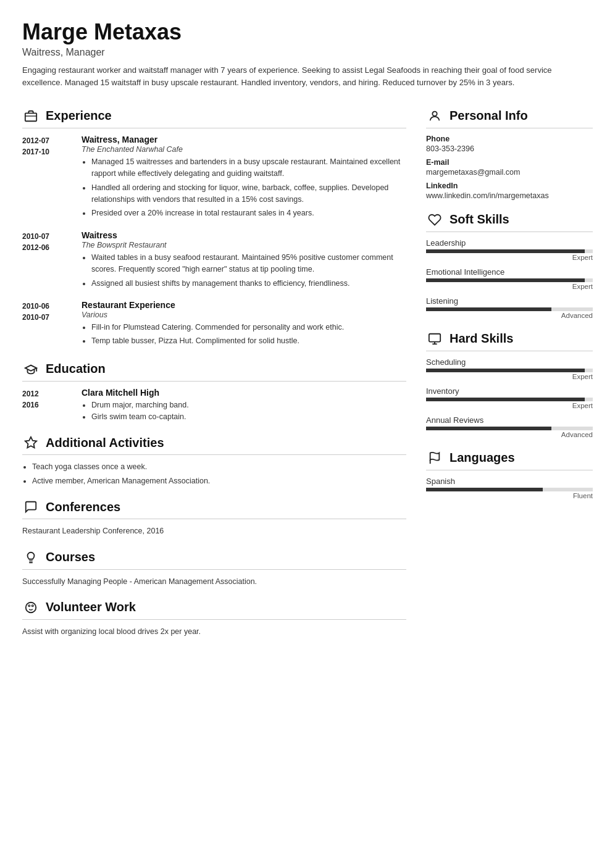 This screenshot has width=615, height=868. I want to click on summary-text: Engaging restaurant worker and waitstaff…, so click(308, 77).